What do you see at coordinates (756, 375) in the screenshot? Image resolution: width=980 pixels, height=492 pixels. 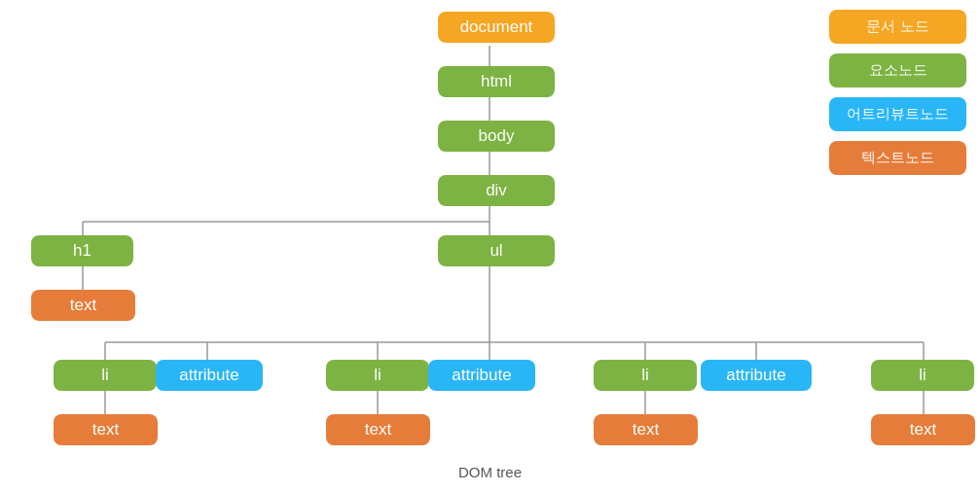 I see `node-attr3: attribute` at bounding box center [756, 375].